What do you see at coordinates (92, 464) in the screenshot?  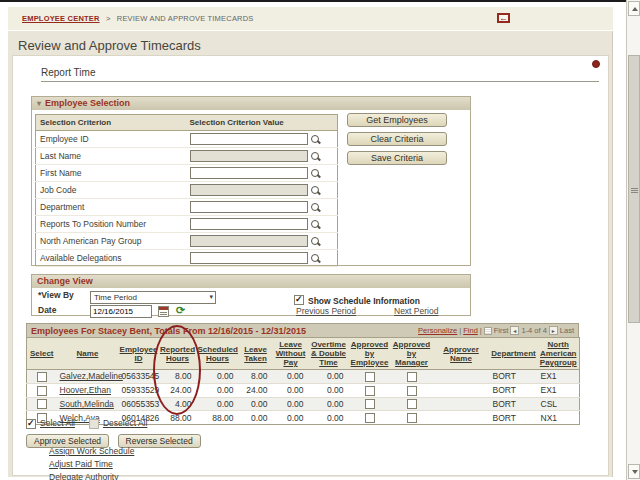 I see `adjust-paid-time-link: Adjust Paid Time` at bounding box center [92, 464].